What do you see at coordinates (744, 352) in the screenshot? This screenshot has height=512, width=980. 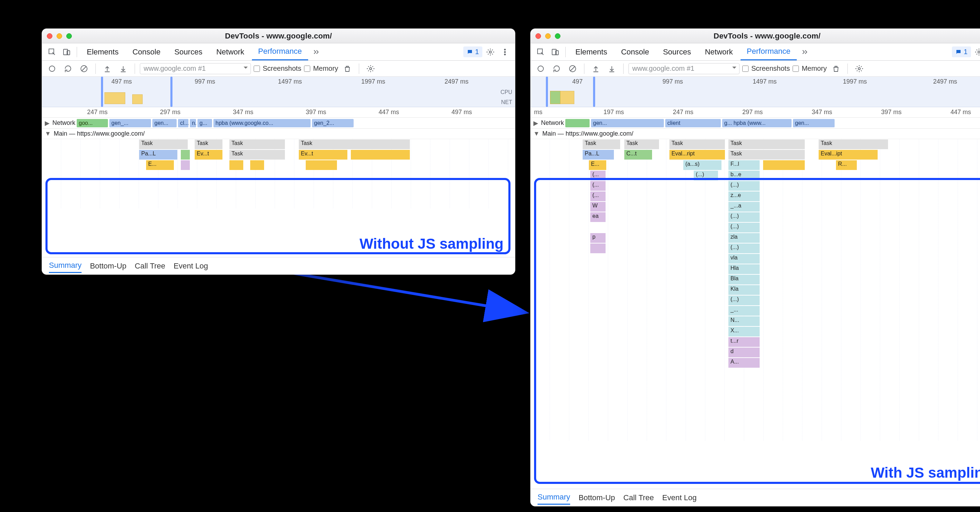 I see `flame-block: d` at bounding box center [744, 352].